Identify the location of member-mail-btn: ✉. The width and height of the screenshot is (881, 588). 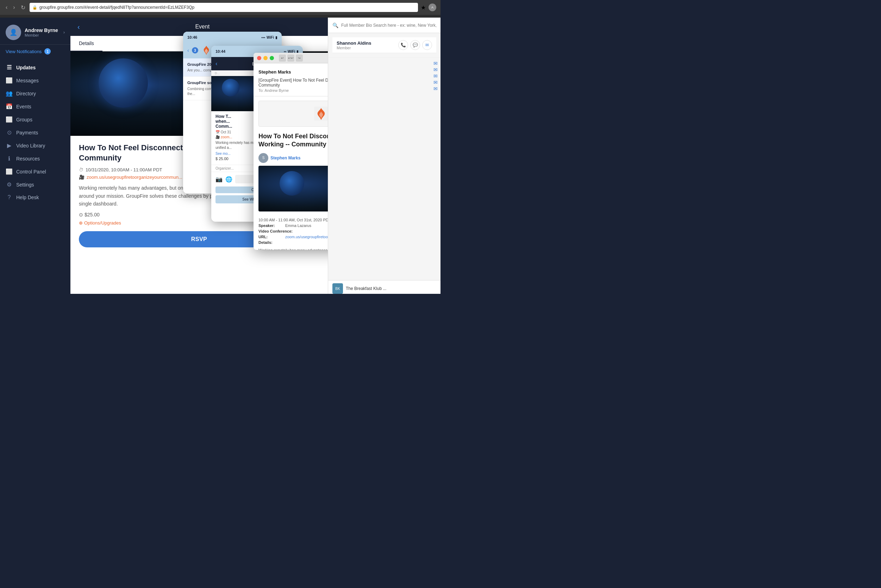
(427, 45).